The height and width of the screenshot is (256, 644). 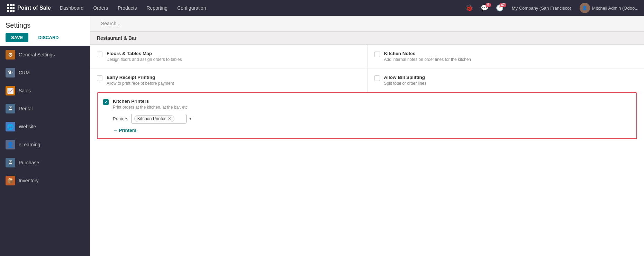 I want to click on early-receipt-label: Early Receipt Printing, so click(x=233, y=77).